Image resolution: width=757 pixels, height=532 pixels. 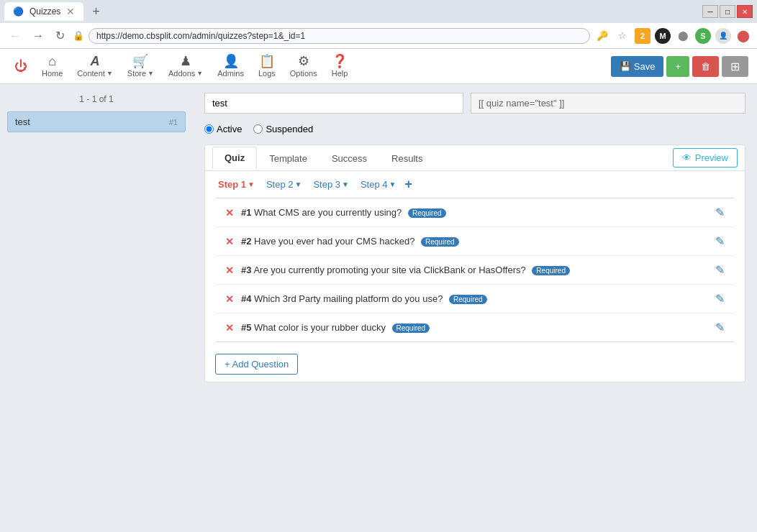 I want to click on eye-icon: 👁, so click(x=686, y=158).